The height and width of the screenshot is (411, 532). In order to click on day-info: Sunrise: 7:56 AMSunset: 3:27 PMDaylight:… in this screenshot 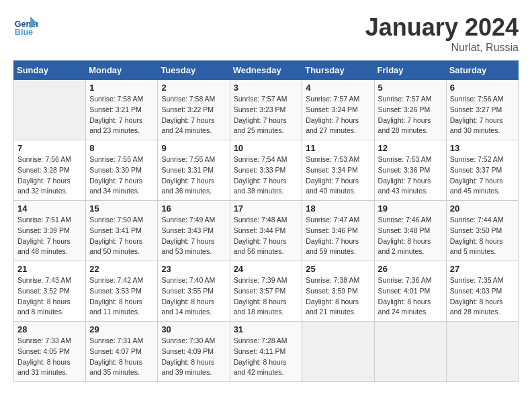, I will do `click(482, 116)`.